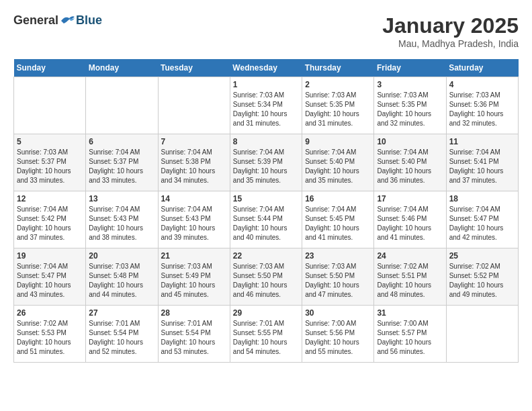 This screenshot has width=532, height=411. I want to click on day-info: Sunrise: 7:01 AM Sunset: 5:55 PM Dayligh…, so click(266, 338).